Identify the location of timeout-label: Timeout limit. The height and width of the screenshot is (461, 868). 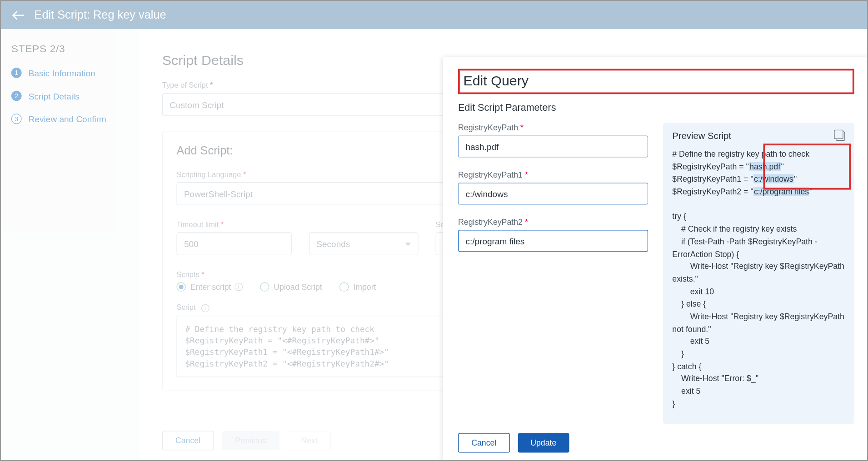
(234, 224).